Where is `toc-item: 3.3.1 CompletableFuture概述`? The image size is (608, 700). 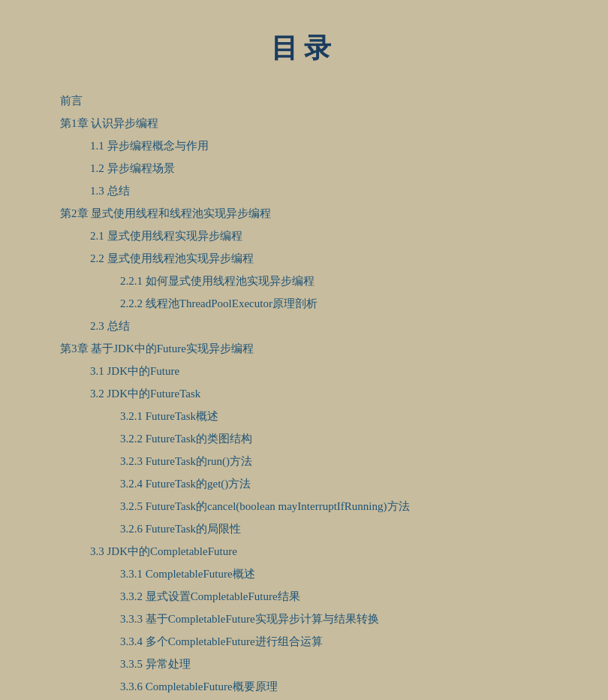
toc-item: 3.3.1 CompletableFuture概述 is located at coordinates (304, 574).